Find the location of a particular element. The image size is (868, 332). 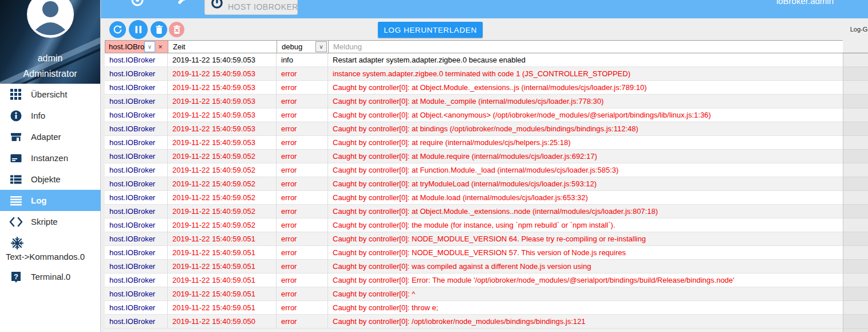

wrench-icon is located at coordinates (182, 5).